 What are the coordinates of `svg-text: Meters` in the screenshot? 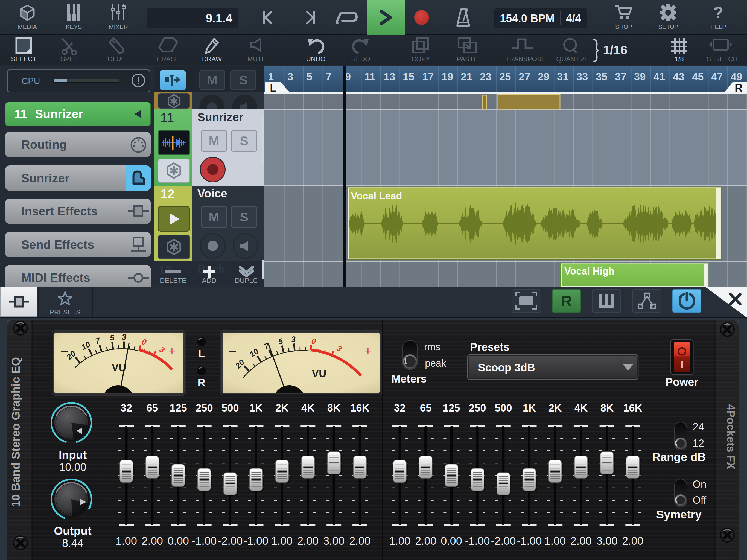 It's located at (409, 379).